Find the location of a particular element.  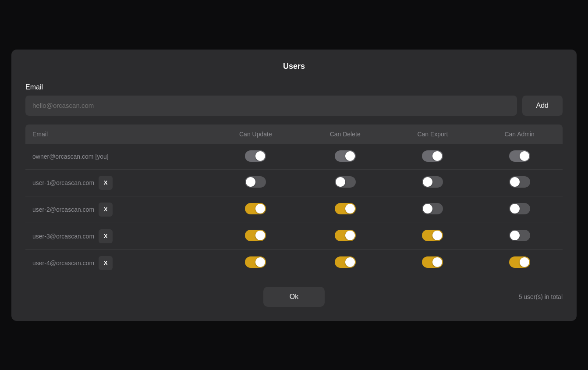

modal-footer: Ok 5 user(s) in total is located at coordinates (294, 297).